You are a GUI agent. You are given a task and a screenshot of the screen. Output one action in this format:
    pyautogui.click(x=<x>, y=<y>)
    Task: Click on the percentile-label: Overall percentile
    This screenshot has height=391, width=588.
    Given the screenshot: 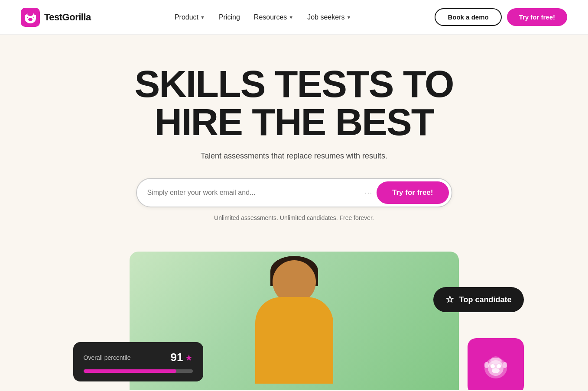 What is the action you would take?
    pyautogui.click(x=107, y=358)
    